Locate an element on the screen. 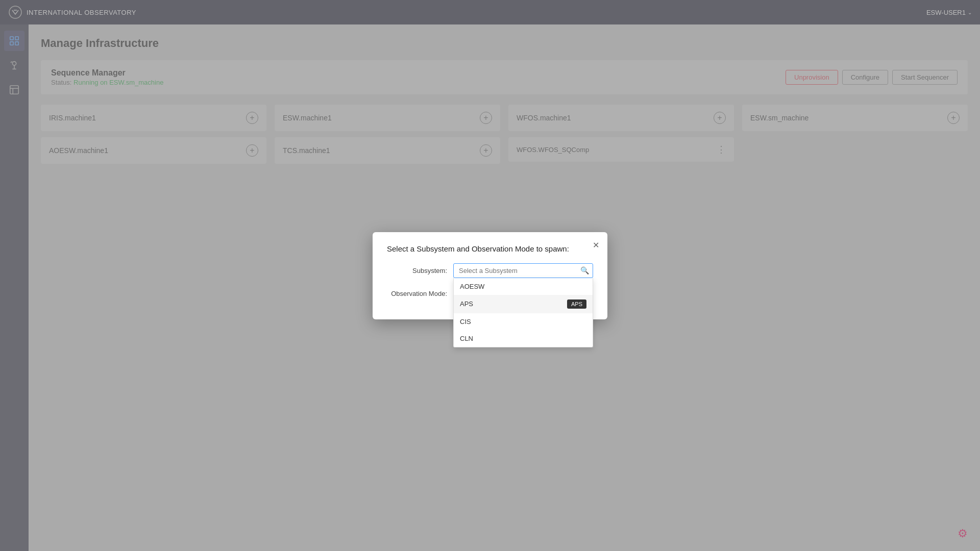  dropdown-label-cis: CIS is located at coordinates (465, 321).